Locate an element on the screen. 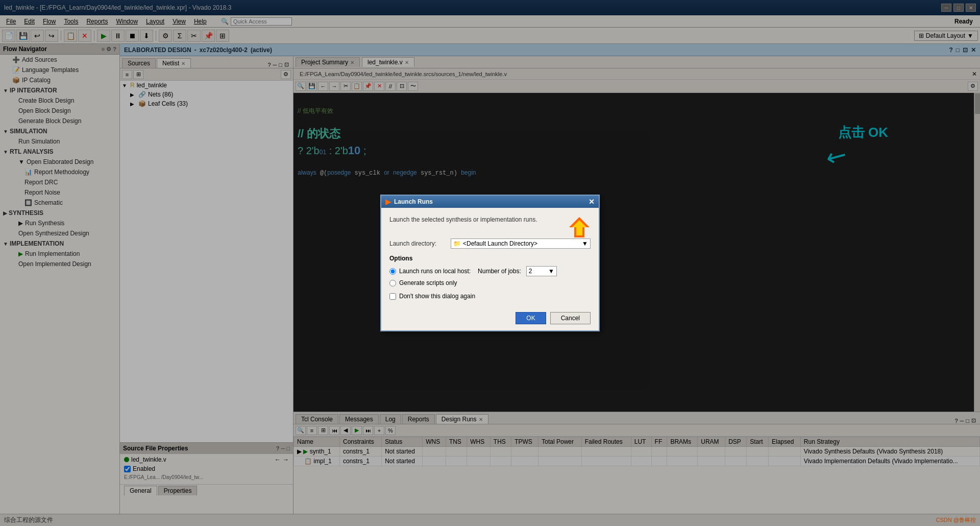  vivado-logo-area is located at coordinates (579, 227).